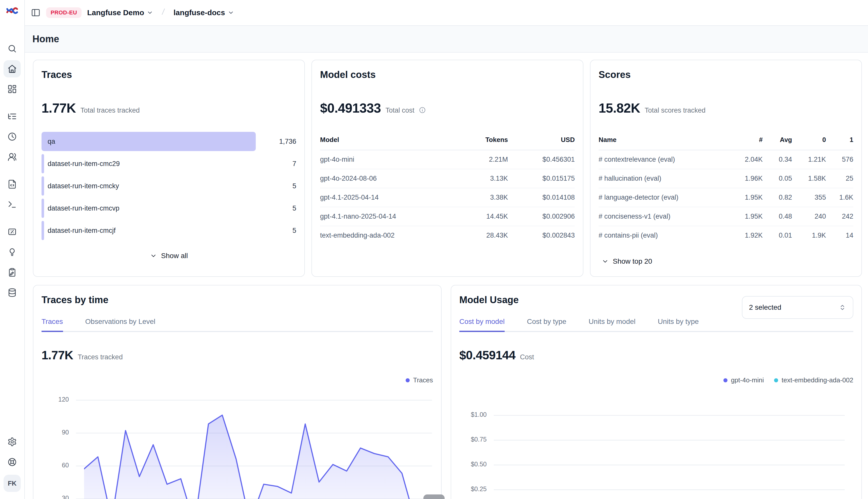 This screenshot has width=868, height=499. I want to click on bar-label: dataset-run-item-cmcky, so click(83, 186).